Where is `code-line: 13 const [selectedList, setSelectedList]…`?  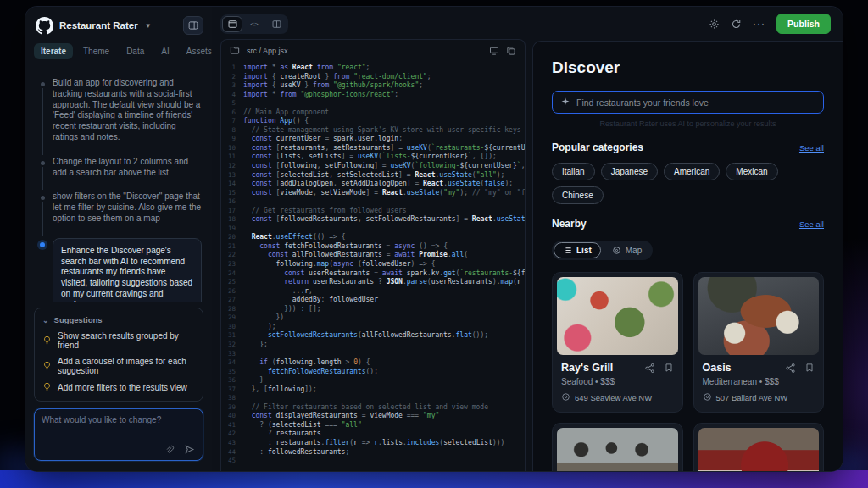
code-line: 13 const [selectedList, setSelectedList]… is located at coordinates (373, 176).